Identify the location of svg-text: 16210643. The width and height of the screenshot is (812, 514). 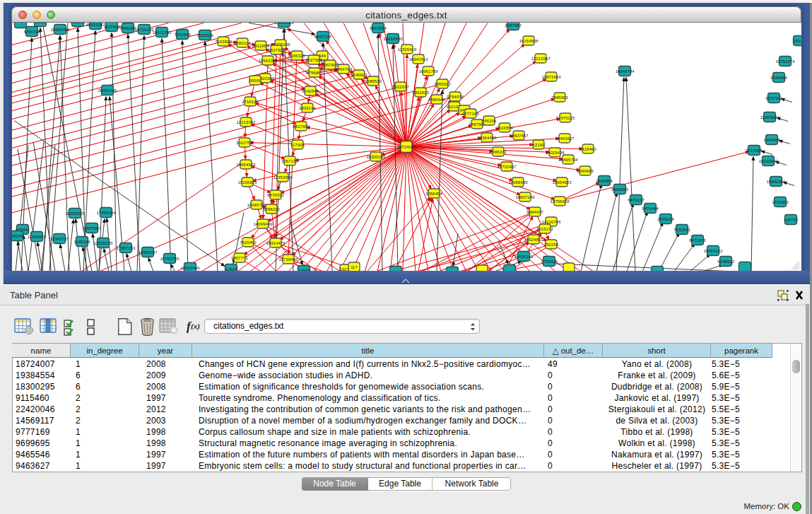
(768, 160).